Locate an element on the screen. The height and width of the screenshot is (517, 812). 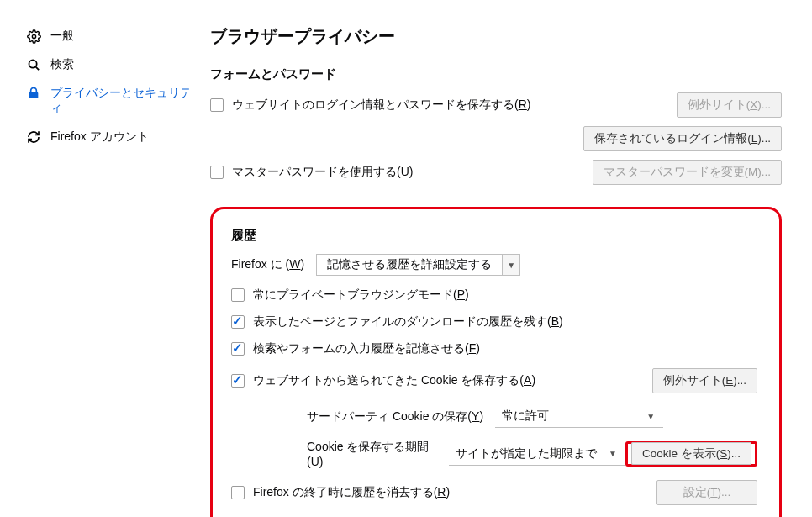
save-logins-checkbox is located at coordinates (217, 105).